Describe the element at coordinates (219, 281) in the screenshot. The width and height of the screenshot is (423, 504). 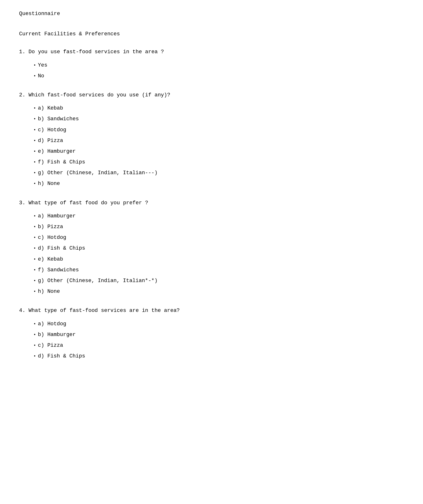
I see `list-item: •g) Other (Chinese, Indian, Italian*-*)` at that location.